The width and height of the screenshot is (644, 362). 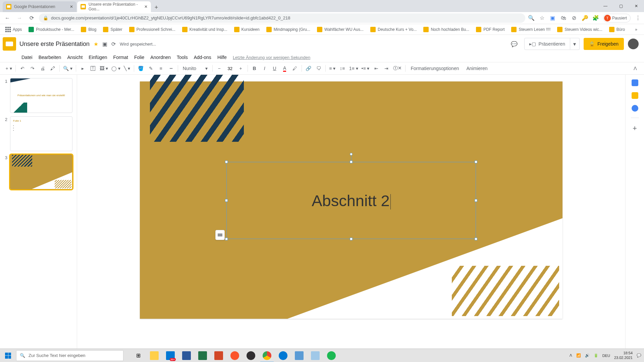 I want to click on textbox-content: Abschnitt 2, so click(x=351, y=200).